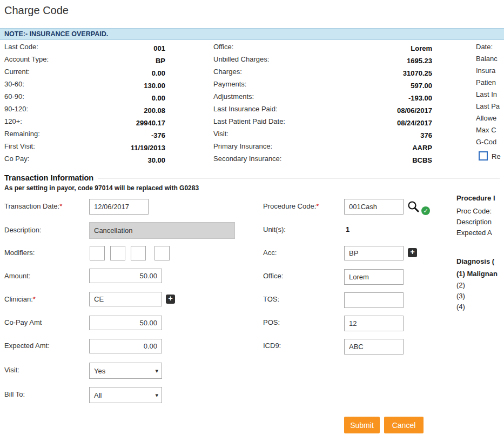  I want to click on diagnosis-item-1: (1) Malignan, so click(477, 273).